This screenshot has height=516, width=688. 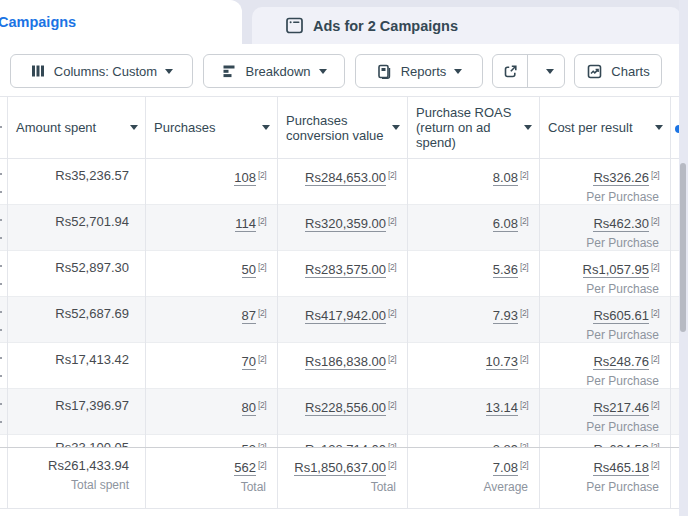 What do you see at coordinates (621, 362) in the screenshot?
I see `metric-link: Rs248.76` at bounding box center [621, 362].